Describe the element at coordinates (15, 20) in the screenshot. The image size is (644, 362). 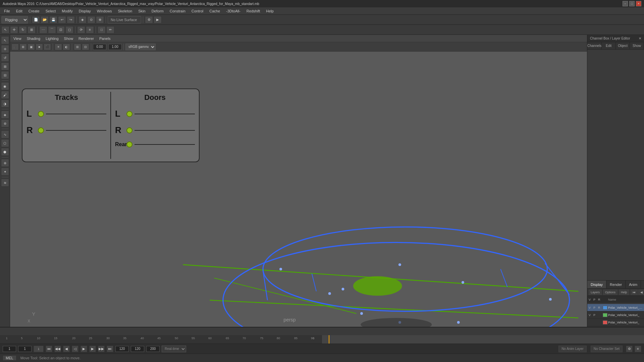
I see `mode-dropdown: Rigging` at that location.